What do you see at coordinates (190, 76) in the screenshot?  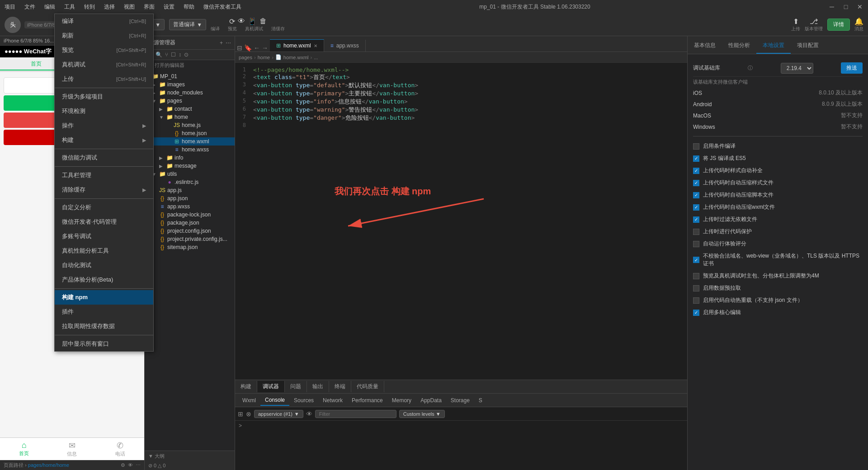 I see `tree-root: ▼ 📁 MP_01` at bounding box center [190, 76].